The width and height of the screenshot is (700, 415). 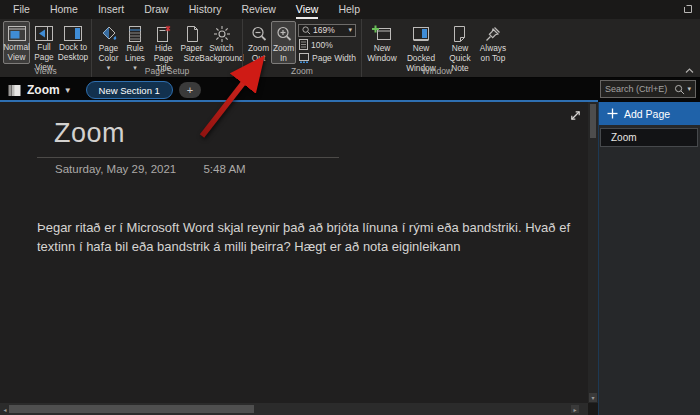 I want to click on switch-background-button: Switch Background, so click(x=222, y=42).